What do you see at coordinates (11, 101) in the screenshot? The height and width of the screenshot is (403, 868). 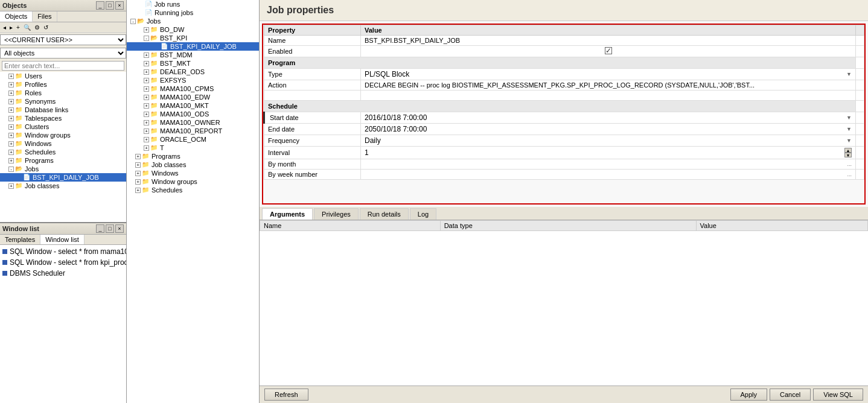 I see `expand-synonyms: +` at bounding box center [11, 101].